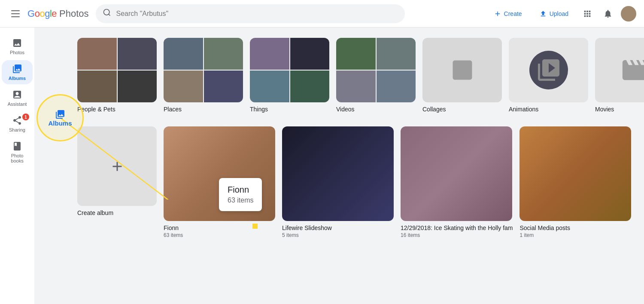 This screenshot has height=304, width=644. Describe the element at coordinates (117, 182) in the screenshot. I see `create-album-card: Create album` at that location.